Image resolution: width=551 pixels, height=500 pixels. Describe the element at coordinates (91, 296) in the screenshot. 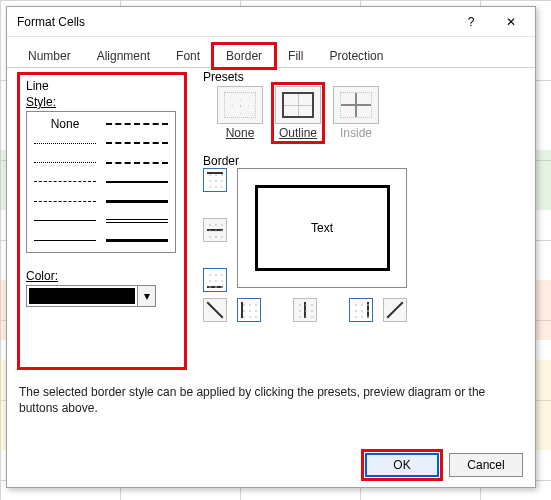

I see `line-color-dropdown: ▾` at that location.